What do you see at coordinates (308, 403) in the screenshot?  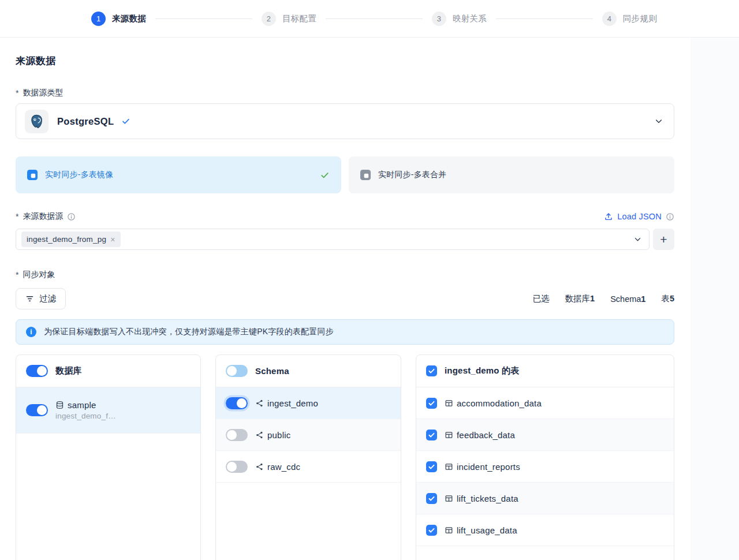 I see `schema-row-ingest-demo: ingest_demo` at bounding box center [308, 403].